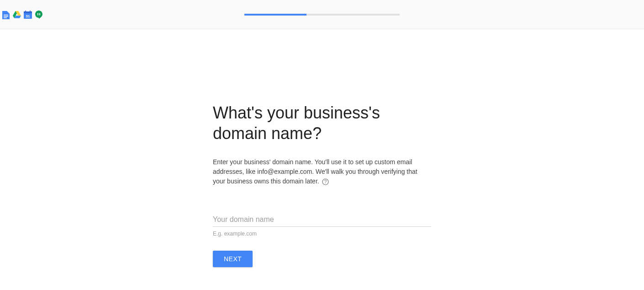 Image resolution: width=644 pixels, height=290 pixels. What do you see at coordinates (322, 123) in the screenshot?
I see `page-title: What's your business's domain name?` at bounding box center [322, 123].